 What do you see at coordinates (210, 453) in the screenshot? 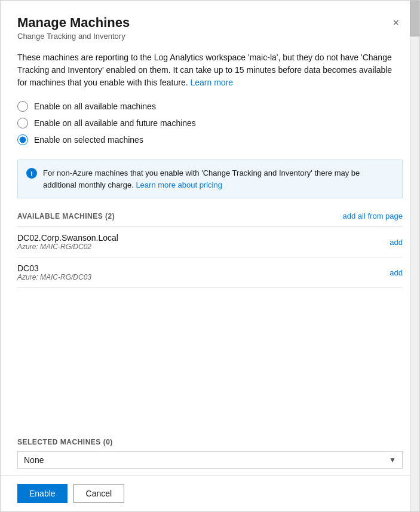
I see `selected-machines-section: SELECTED MACHINES (0) None ▼` at bounding box center [210, 453].